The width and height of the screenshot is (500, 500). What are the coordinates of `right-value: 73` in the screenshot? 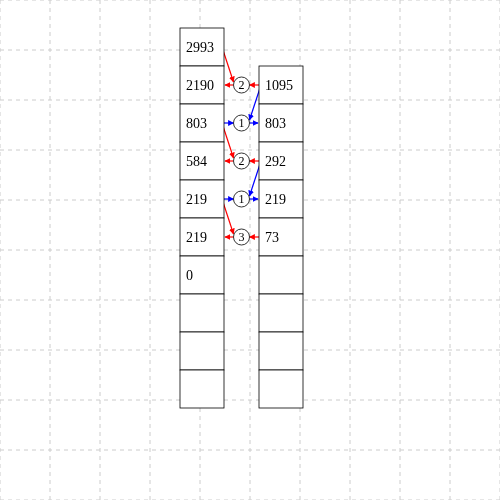 It's located at (272, 238).